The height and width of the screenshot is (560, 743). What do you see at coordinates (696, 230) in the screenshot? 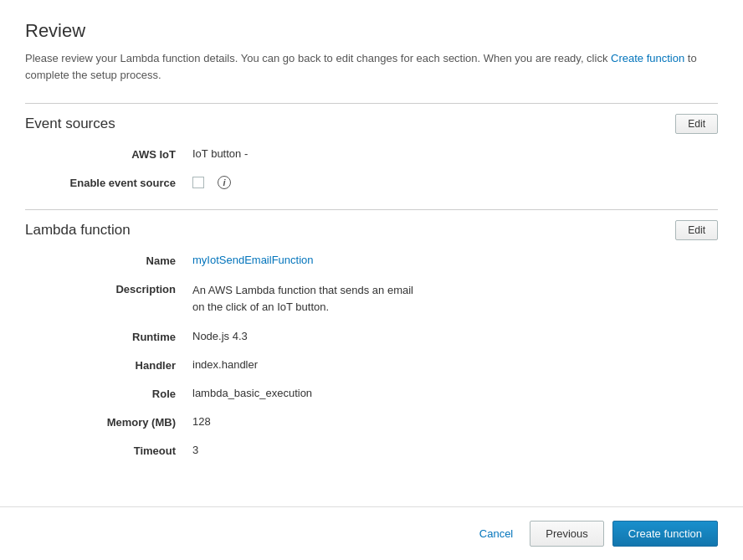
I see `lambda-function-edit-button: Edit` at bounding box center [696, 230].